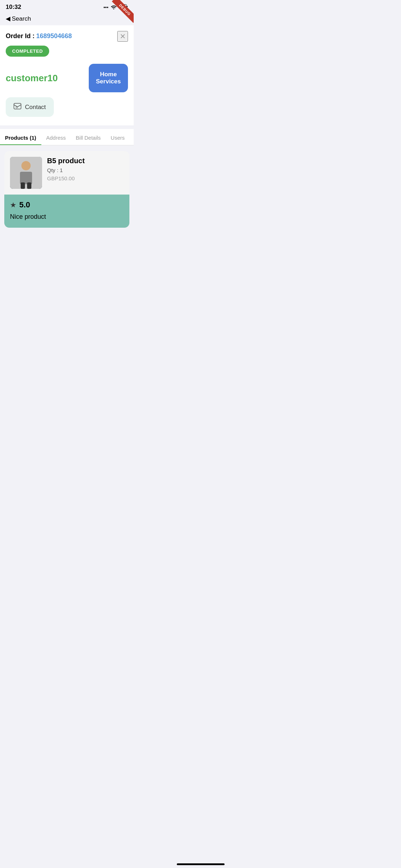  What do you see at coordinates (123, 11) in the screenshot?
I see `debug-label: DEBUG` at bounding box center [123, 11].